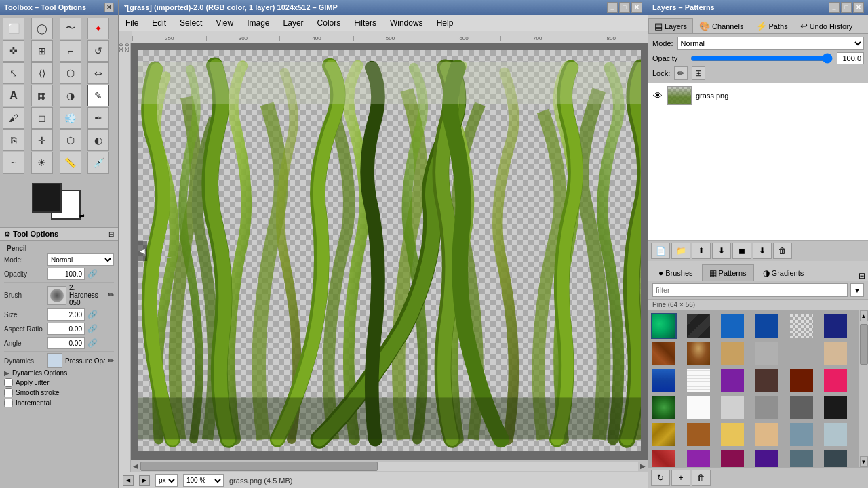 This screenshot has height=488, width=868. I want to click on tab-brushes: ● Brushes, so click(675, 272).